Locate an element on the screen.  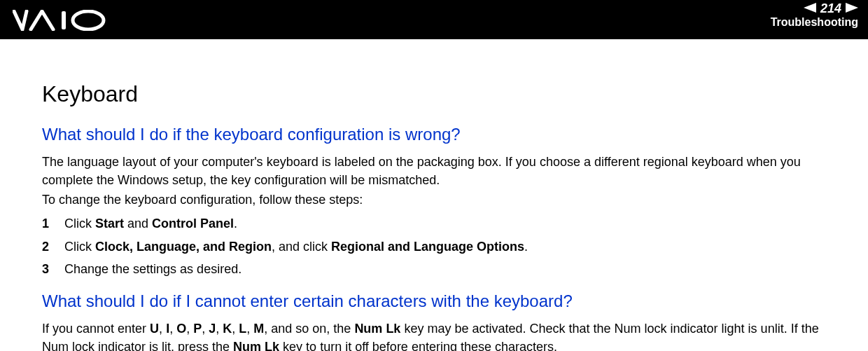
step-3: Change the settings as desired. is located at coordinates (434, 269).